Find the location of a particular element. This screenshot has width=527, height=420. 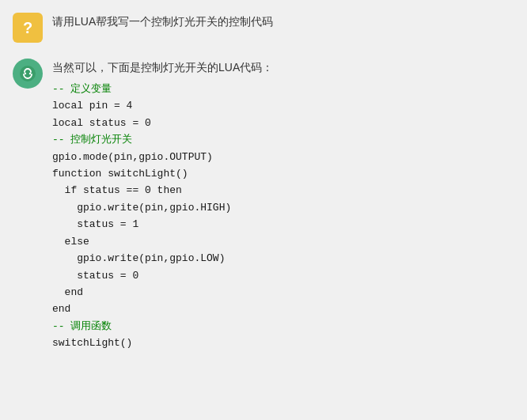

code-line: else is located at coordinates (283, 242).